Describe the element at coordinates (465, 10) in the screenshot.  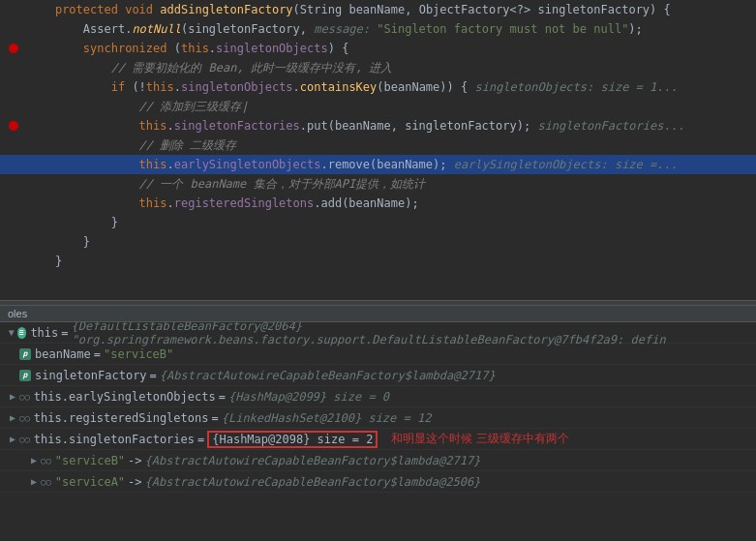
I see `class-ref: ObjectFactory` at that location.